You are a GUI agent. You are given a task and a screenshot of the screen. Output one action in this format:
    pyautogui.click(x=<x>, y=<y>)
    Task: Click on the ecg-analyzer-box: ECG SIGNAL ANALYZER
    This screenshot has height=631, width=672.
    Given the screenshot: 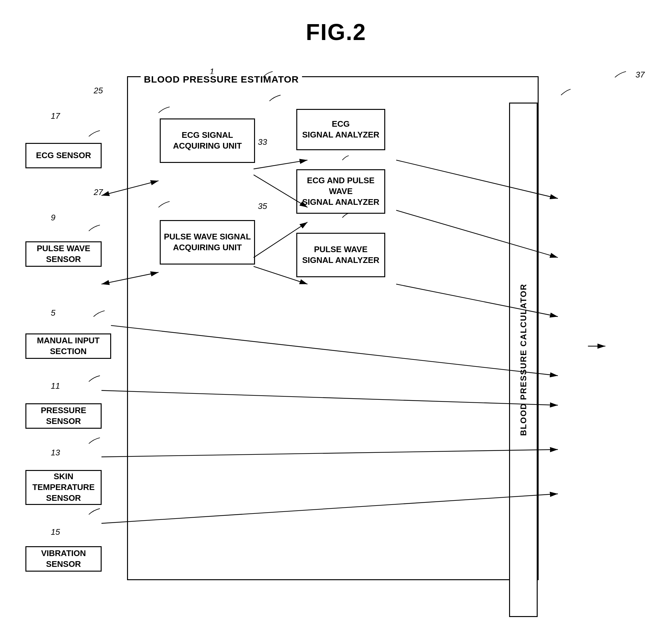 What is the action you would take?
    pyautogui.click(x=341, y=129)
    